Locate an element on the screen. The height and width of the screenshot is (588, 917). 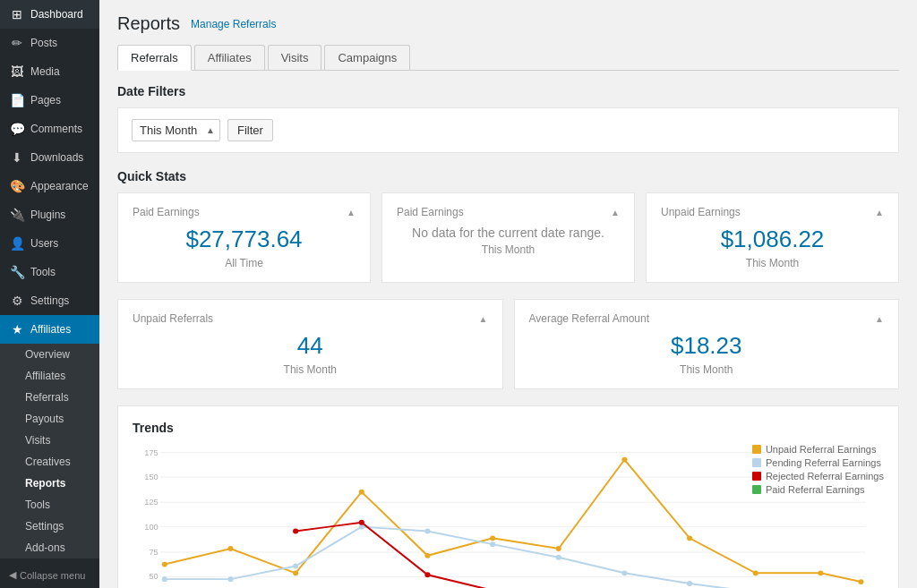
stat-label-1: Paid Earnings is located at coordinates (167, 212).